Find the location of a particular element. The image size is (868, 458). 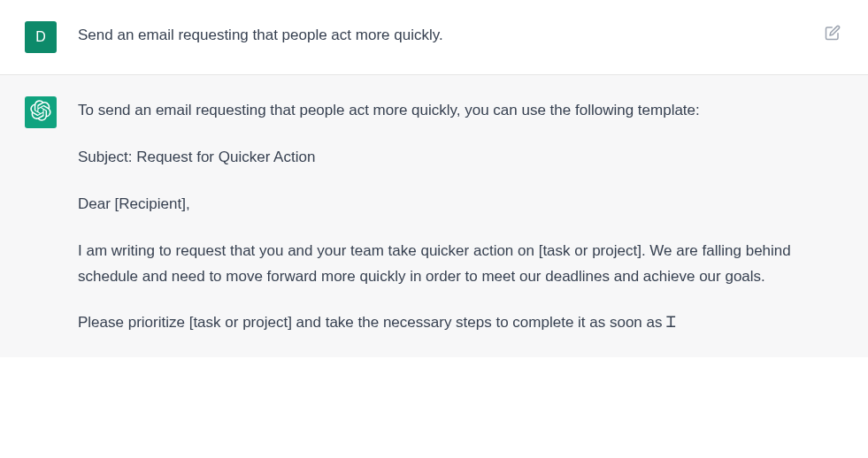

assistant-avatar is located at coordinates (41, 112).